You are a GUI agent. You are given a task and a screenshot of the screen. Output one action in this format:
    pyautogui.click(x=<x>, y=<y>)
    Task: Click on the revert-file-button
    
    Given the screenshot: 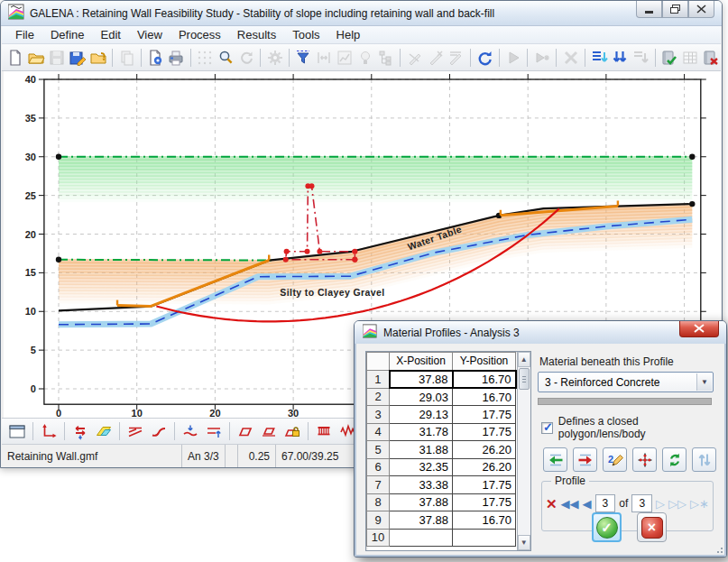 What is the action you would take?
    pyautogui.click(x=97, y=58)
    